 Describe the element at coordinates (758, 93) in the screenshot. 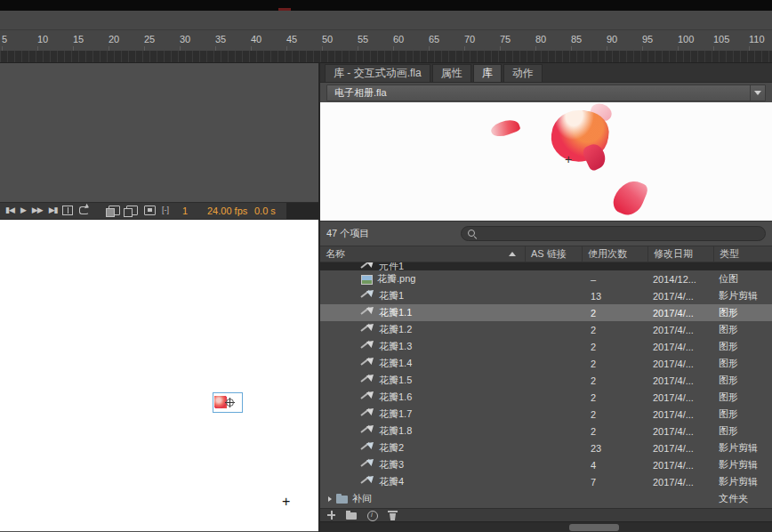

I see `dropdown-button` at that location.